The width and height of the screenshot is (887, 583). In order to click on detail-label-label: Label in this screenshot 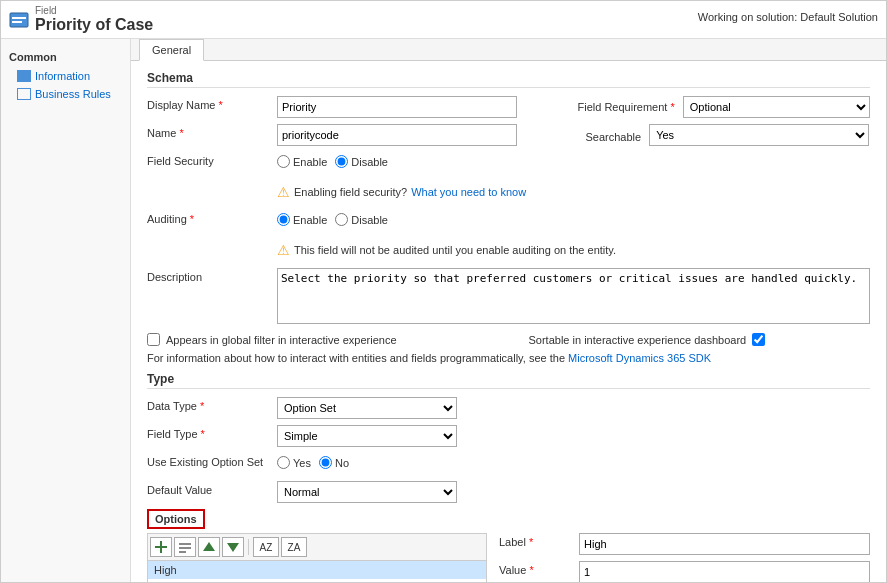, I will do `click(539, 540)`.